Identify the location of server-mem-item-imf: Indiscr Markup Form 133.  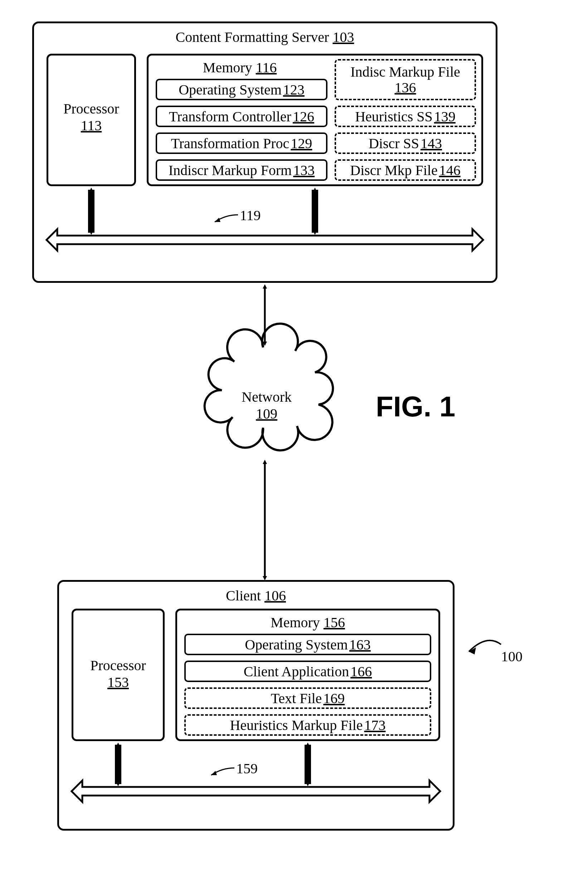
(242, 170).